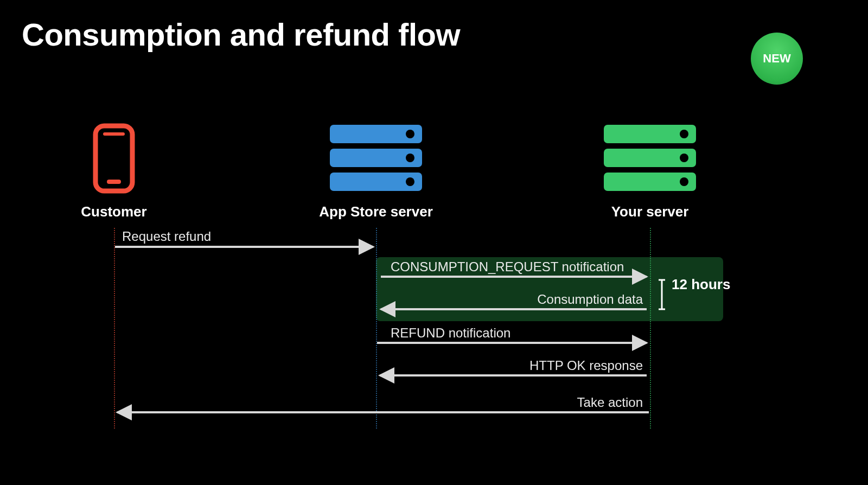 This screenshot has width=868, height=485. Describe the element at coordinates (450, 333) in the screenshot. I see `msg-refund-notification: REFUND notification` at that location.